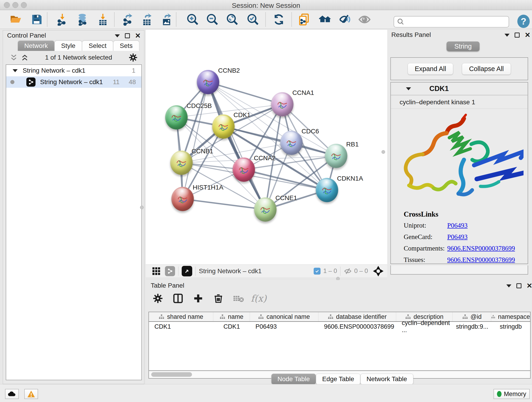 The width and height of the screenshot is (532, 402). Describe the element at coordinates (36, 46) in the screenshot. I see `tab-network: Network` at that location.